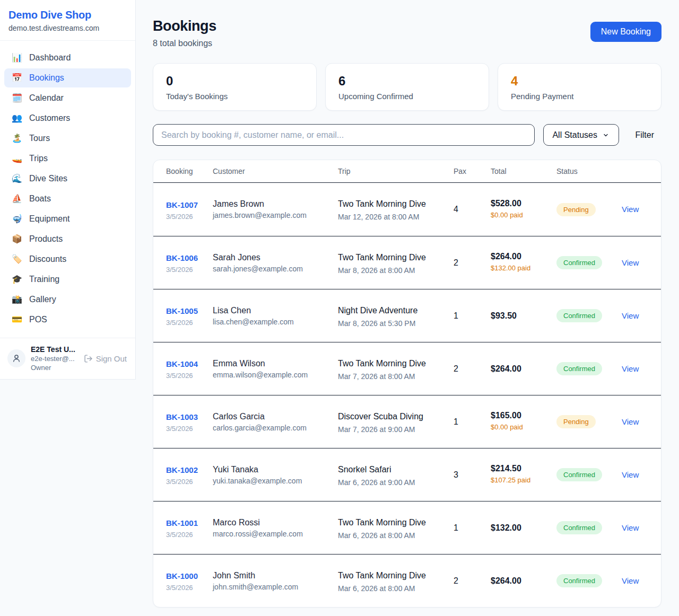  What do you see at coordinates (606, 135) in the screenshot?
I see `chevron-down-icon` at bounding box center [606, 135].